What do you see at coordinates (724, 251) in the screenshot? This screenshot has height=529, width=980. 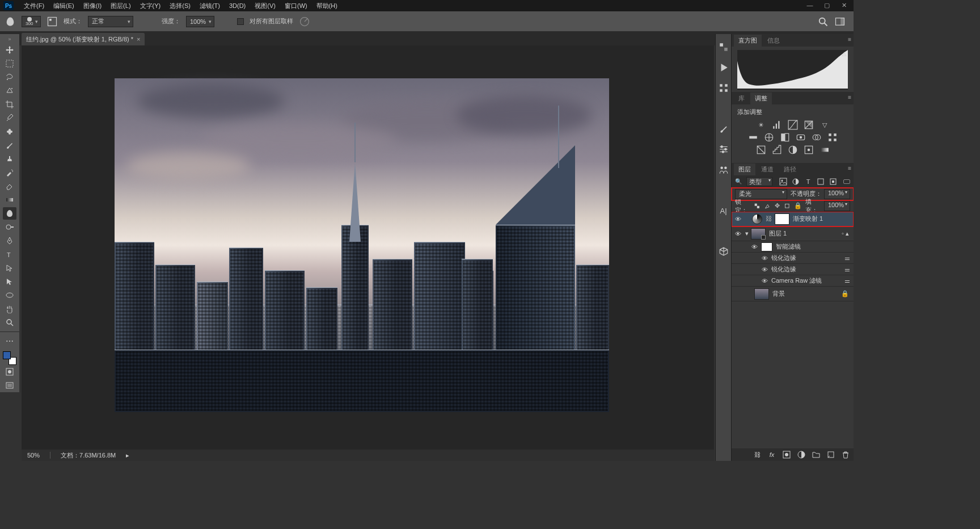 I see `collapsed-3d-icon` at bounding box center [724, 251].